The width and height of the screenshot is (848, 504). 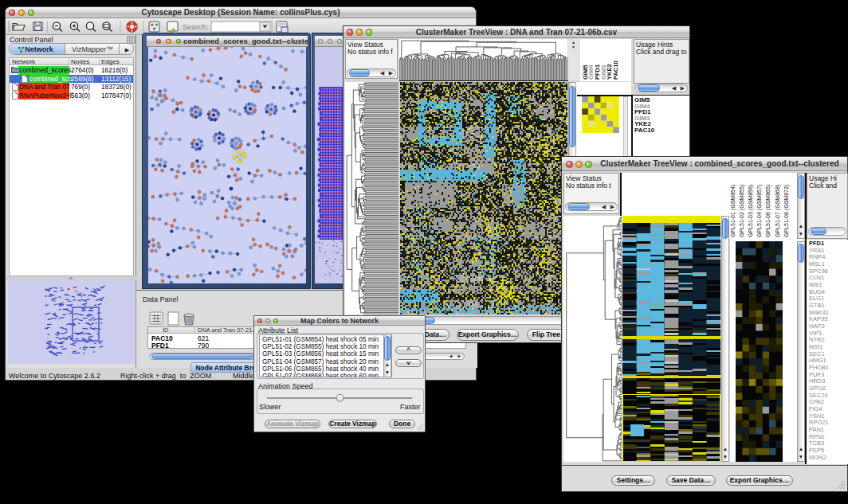 I want to click on svg-text: GPL51-06 (GSM865), so click(x=768, y=211).